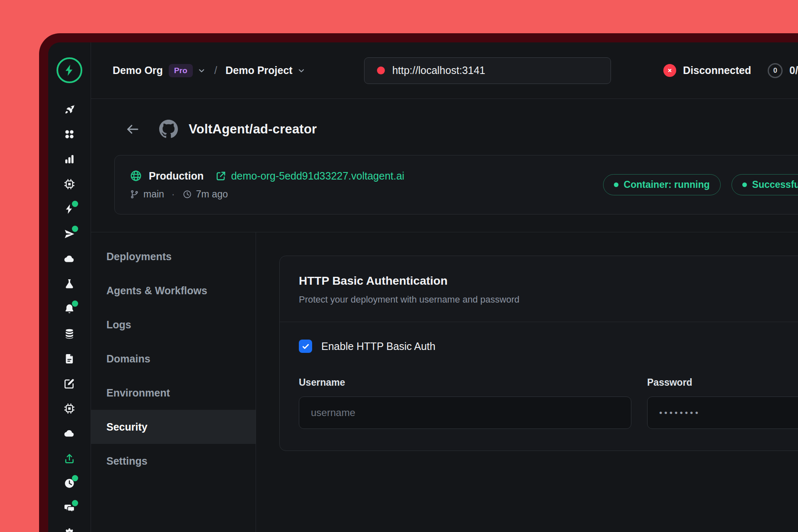  What do you see at coordinates (456, 185) in the screenshot?
I see `deployment-card: Production demo-org-5edd91d33227.voltage…` at bounding box center [456, 185].